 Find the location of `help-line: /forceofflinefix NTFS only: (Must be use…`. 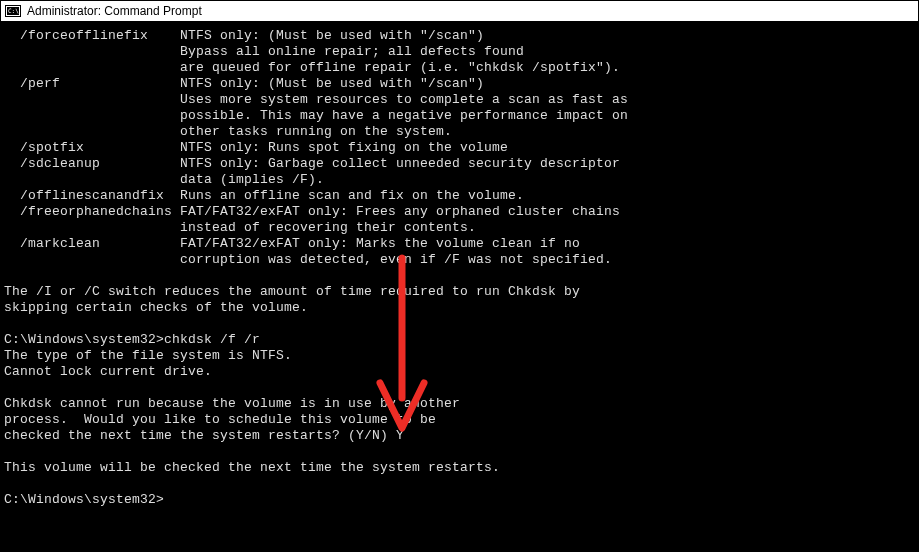

help-line: /forceofflinefix NTFS only: (Must be use… is located at coordinates (244, 36).